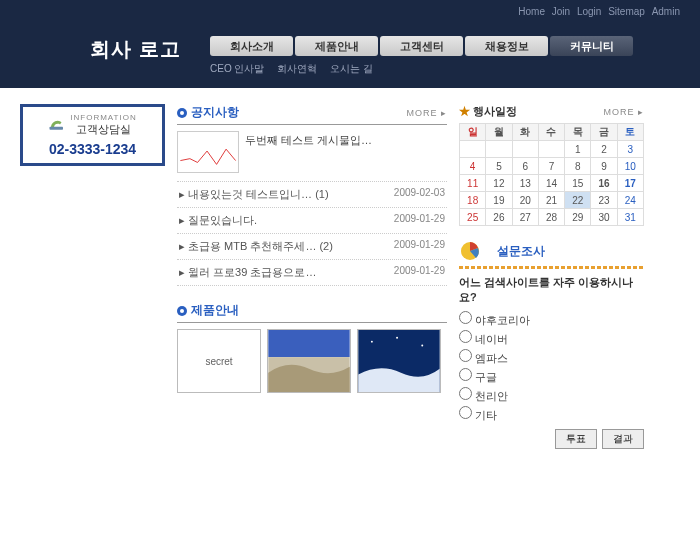 The width and height of the screenshot is (700, 545). What do you see at coordinates (499, 166) in the screenshot?
I see `calendar-day: 5` at bounding box center [499, 166].